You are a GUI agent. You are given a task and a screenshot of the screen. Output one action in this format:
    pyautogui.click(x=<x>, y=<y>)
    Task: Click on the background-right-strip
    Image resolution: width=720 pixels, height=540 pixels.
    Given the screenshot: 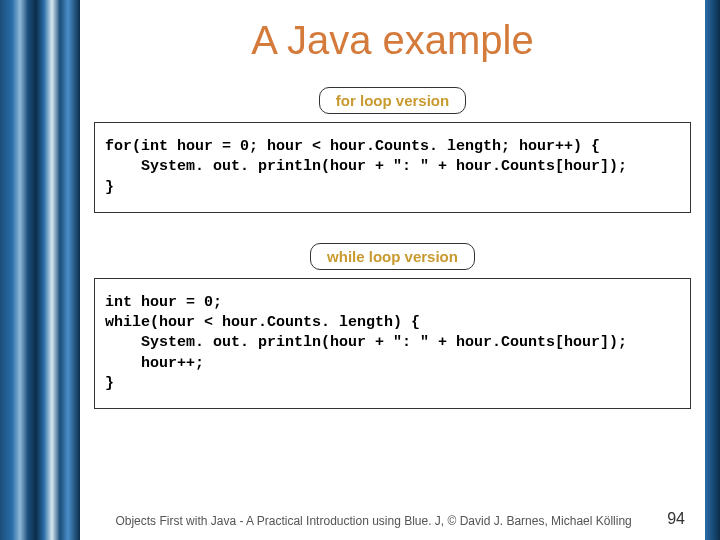 What is the action you would take?
    pyautogui.click(x=712, y=270)
    